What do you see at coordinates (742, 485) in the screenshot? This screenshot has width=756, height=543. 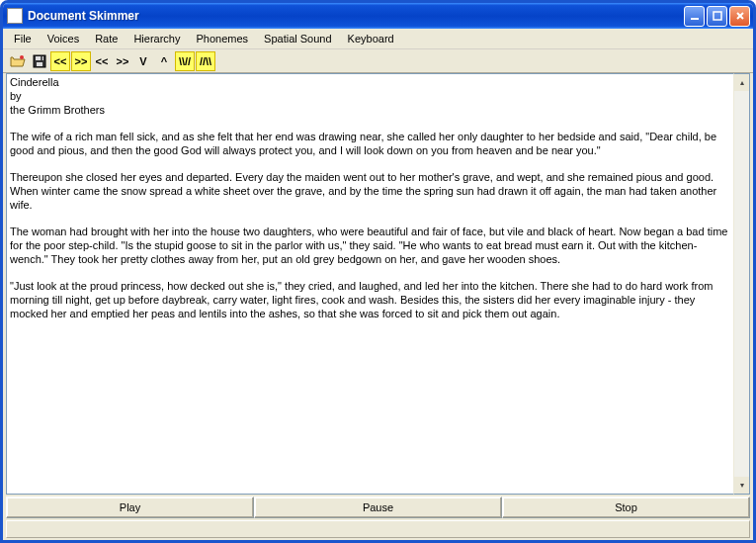 I see `chevron-down-icon: ▾` at bounding box center [742, 485].